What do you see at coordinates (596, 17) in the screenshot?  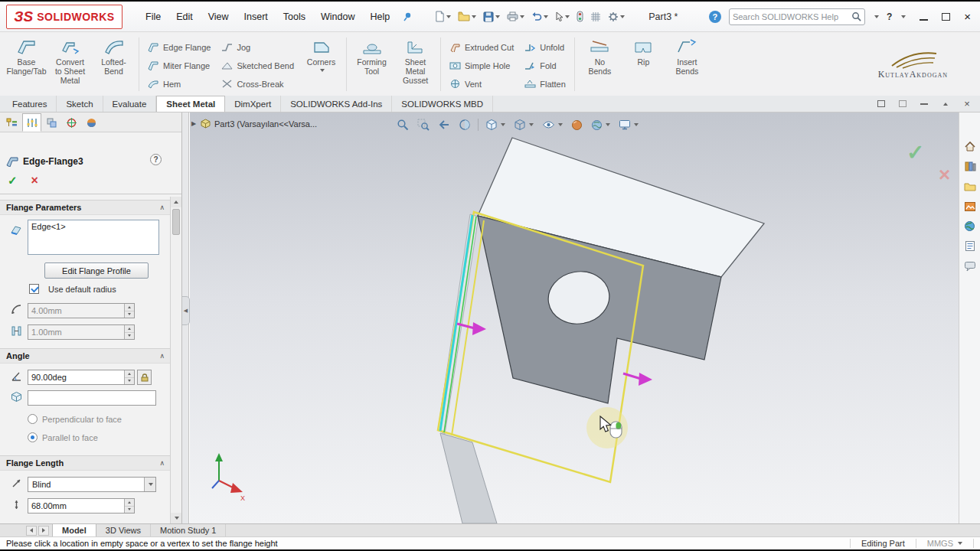 I see `sketch-grid-icon` at bounding box center [596, 17].